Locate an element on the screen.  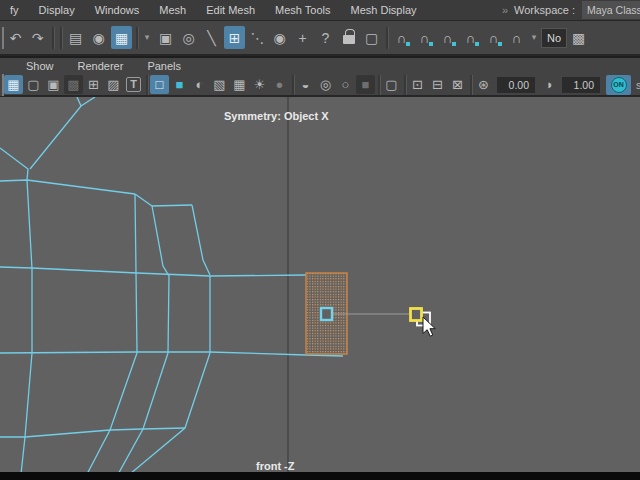
smooth-shade-icon: ■ is located at coordinates (180, 84).